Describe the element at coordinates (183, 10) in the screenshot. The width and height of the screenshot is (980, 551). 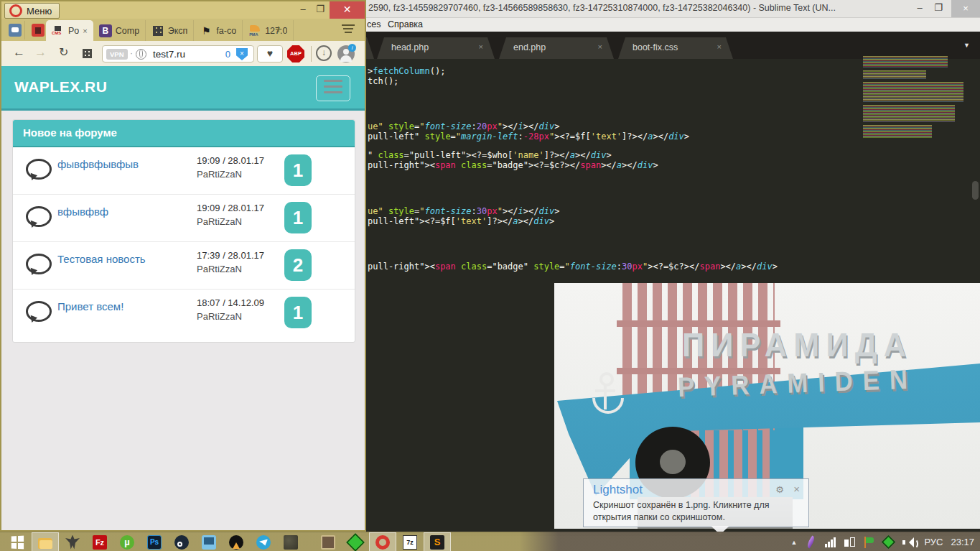
I see `opera-titlebar: Меню – ❐ ✕` at that location.